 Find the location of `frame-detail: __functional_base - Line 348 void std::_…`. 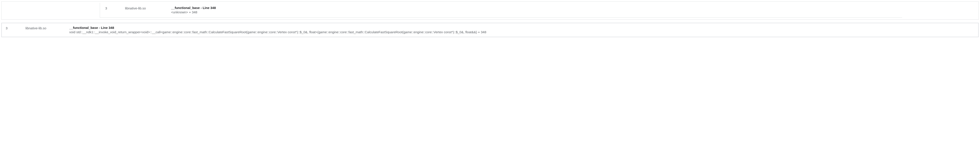

frame-detail: __functional_base - Line 348 void std::_… is located at coordinates (522, 30).